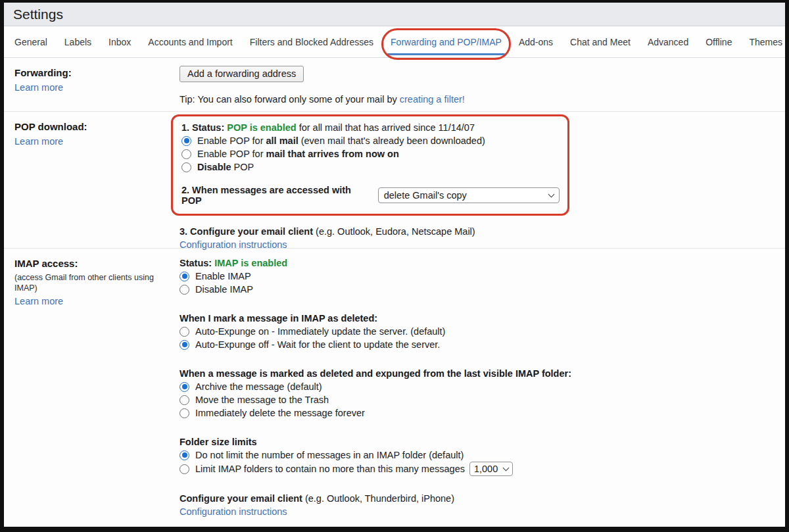 This screenshot has width=789, height=532. I want to click on tab-add-ons: Add-ons, so click(536, 42).